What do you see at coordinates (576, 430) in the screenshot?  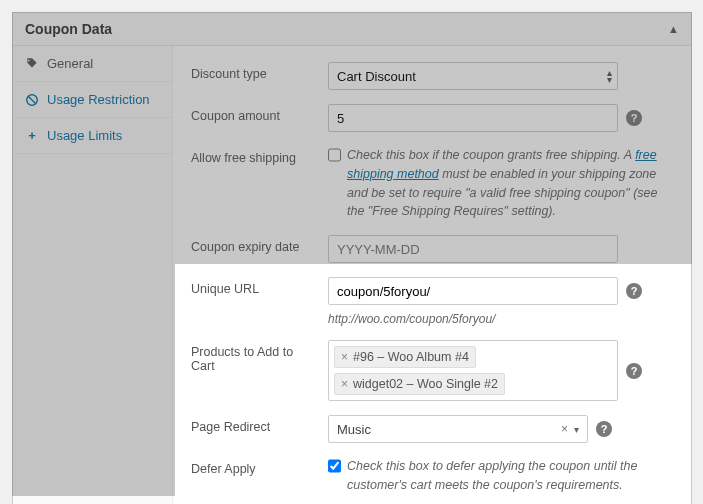 I see `chevron-down-icon: ▾` at bounding box center [576, 430].